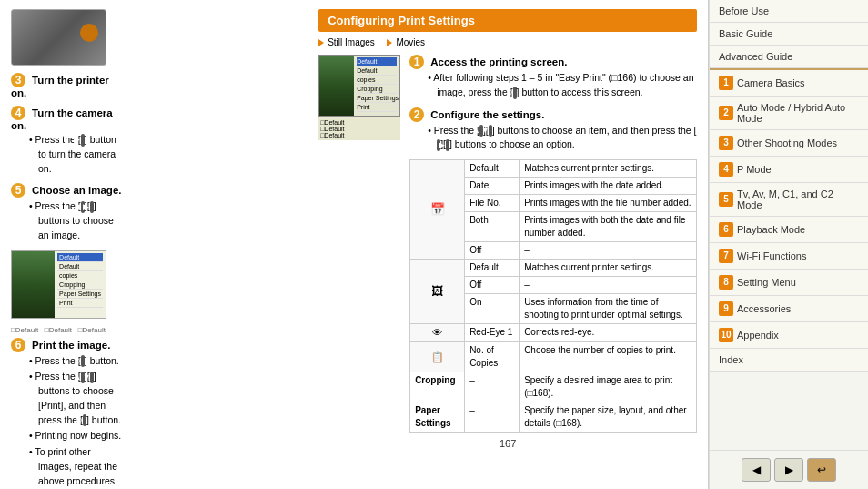  Describe the element at coordinates (789, 144) in the screenshot. I see `sidebar-item-ch3: 3 Other Shooting Modes` at that location.